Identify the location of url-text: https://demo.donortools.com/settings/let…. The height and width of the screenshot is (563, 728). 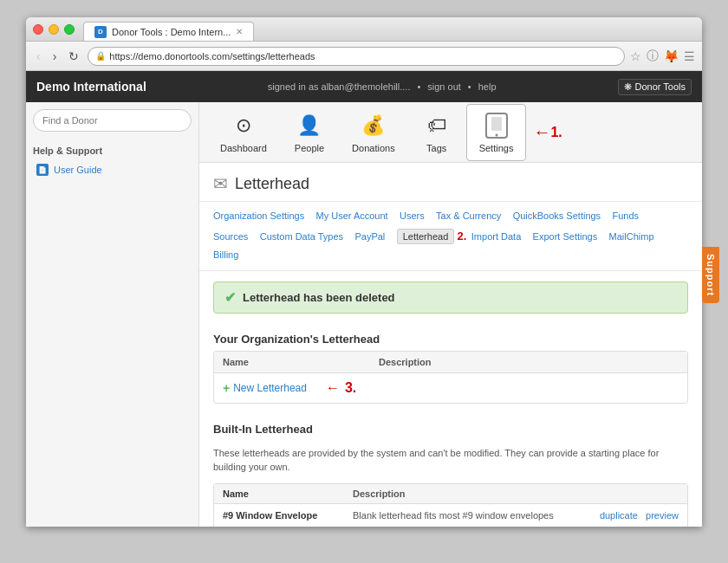
(211, 56).